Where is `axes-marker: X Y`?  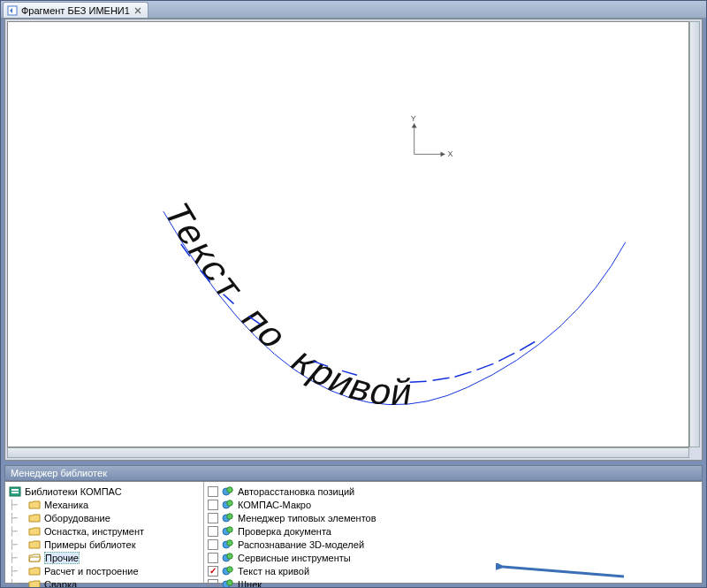
axes-marker: X Y is located at coordinates (432, 136).